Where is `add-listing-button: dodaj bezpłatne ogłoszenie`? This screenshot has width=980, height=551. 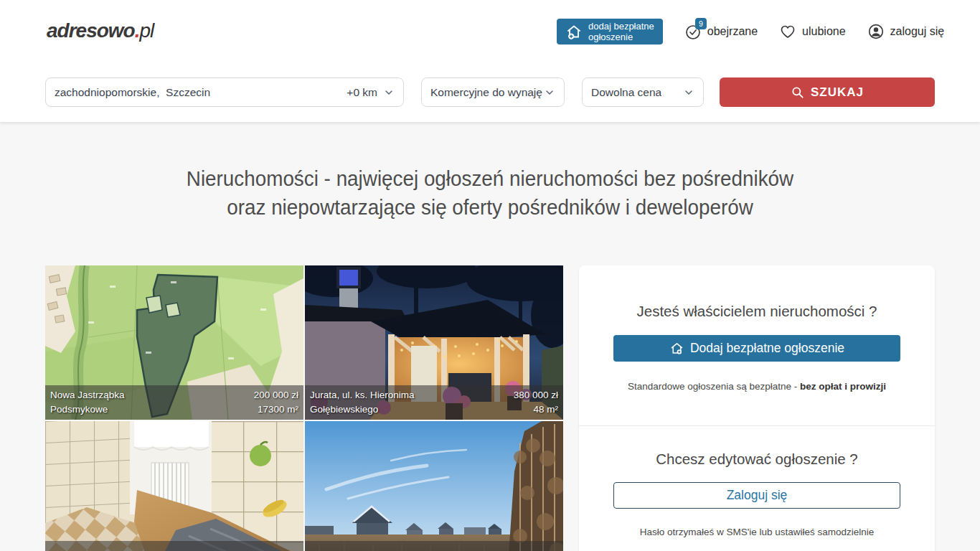
add-listing-button: dodaj bezpłatne ogłoszenie is located at coordinates (610, 32).